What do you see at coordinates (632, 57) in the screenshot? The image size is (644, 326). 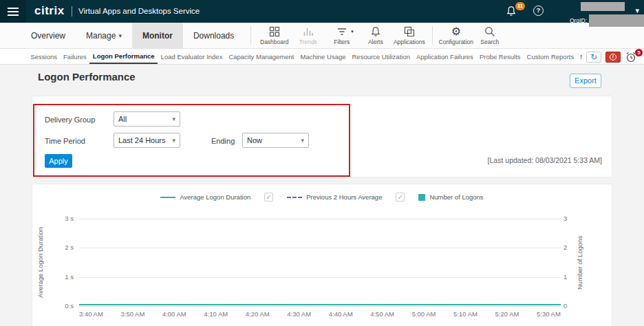 I see `alarm-alerts-button: 5` at bounding box center [632, 57].